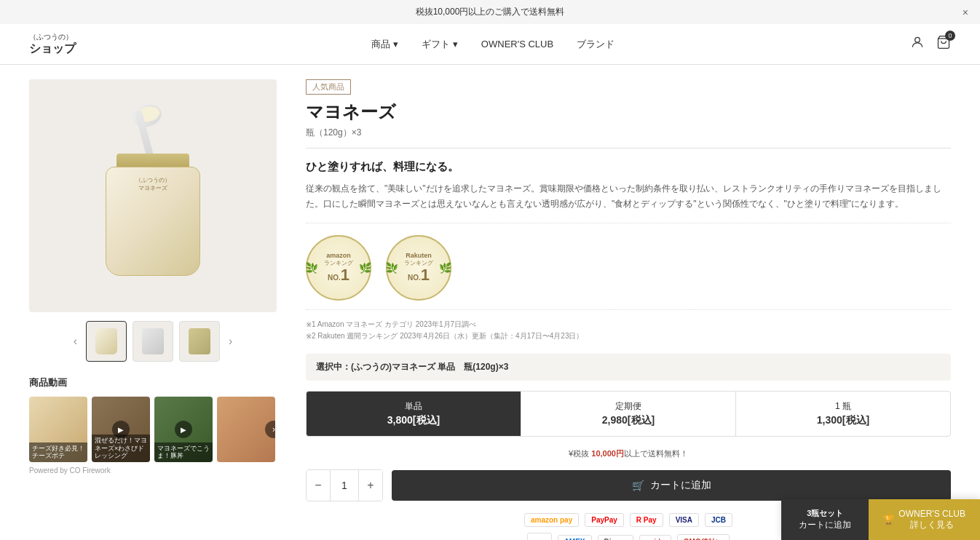  I want to click on sticky-set-action: カートに追加, so click(825, 525).